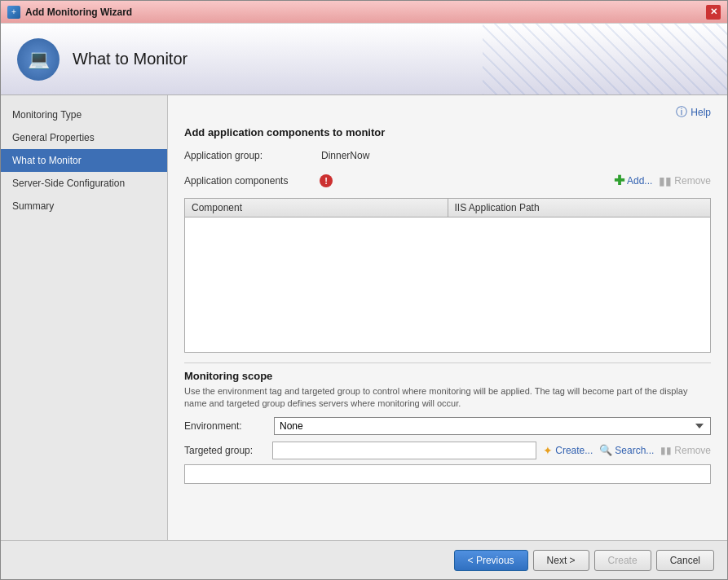 The height and width of the screenshot is (580, 728). What do you see at coordinates (685, 181) in the screenshot?
I see `remove-button: ▮▮ Remove` at bounding box center [685, 181].